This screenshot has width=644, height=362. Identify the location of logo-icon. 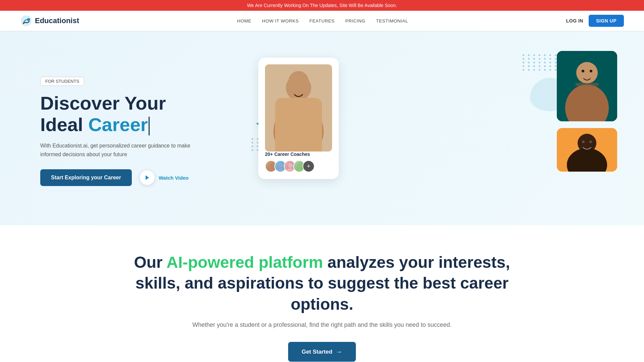
(26, 21).